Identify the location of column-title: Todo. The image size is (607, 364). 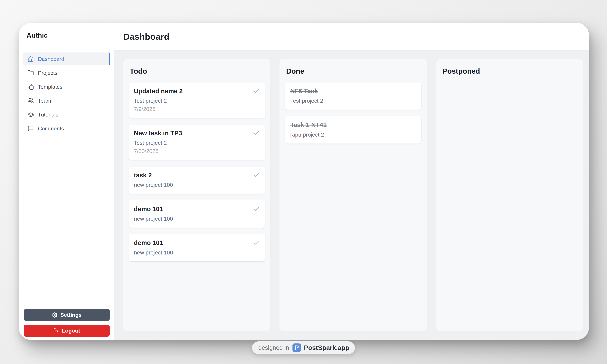
(197, 71).